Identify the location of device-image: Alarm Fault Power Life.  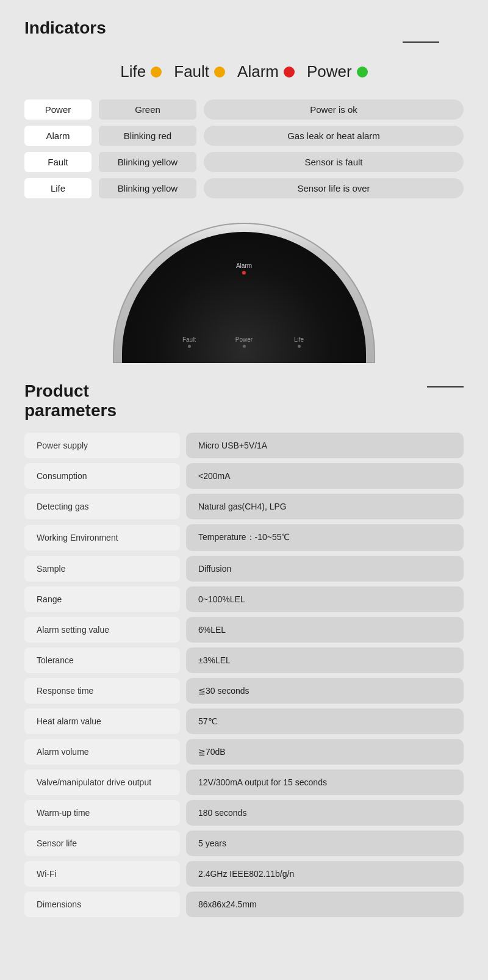
(244, 290).